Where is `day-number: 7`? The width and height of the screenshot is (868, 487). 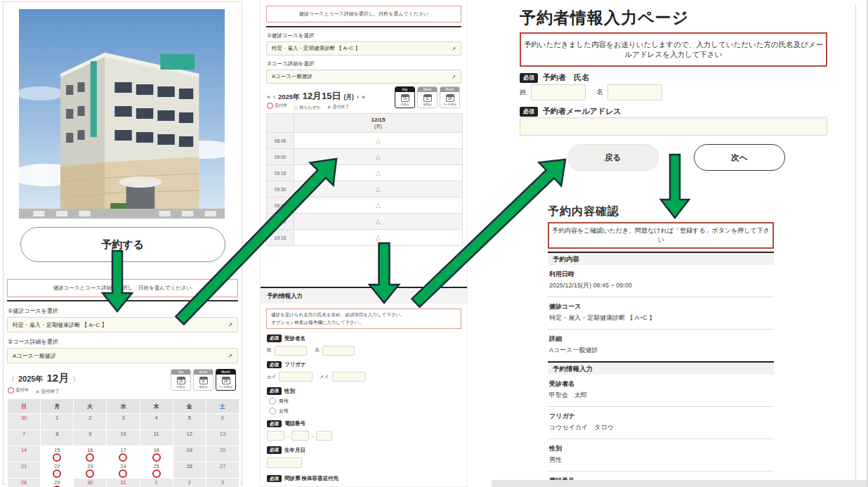
day-number: 7 is located at coordinates (24, 434).